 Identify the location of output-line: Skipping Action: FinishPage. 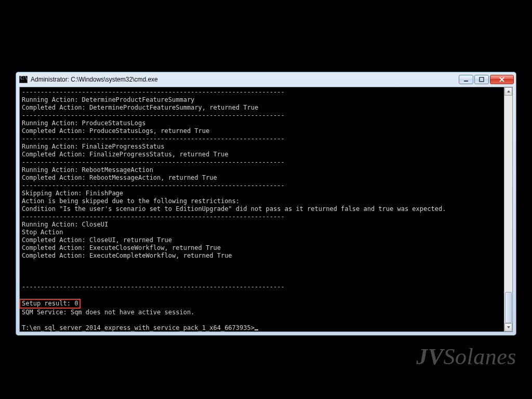
(73, 193).